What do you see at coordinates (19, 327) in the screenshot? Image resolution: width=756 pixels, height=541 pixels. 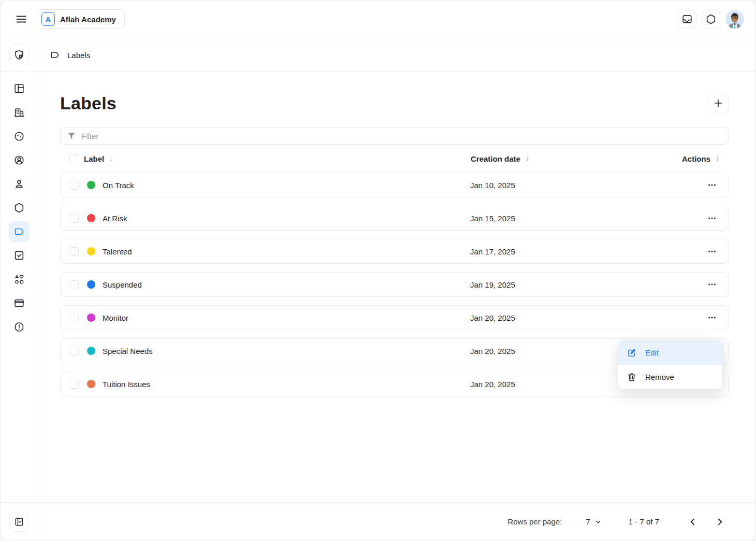 I see `sidebar-item-alert-octagon` at bounding box center [19, 327].